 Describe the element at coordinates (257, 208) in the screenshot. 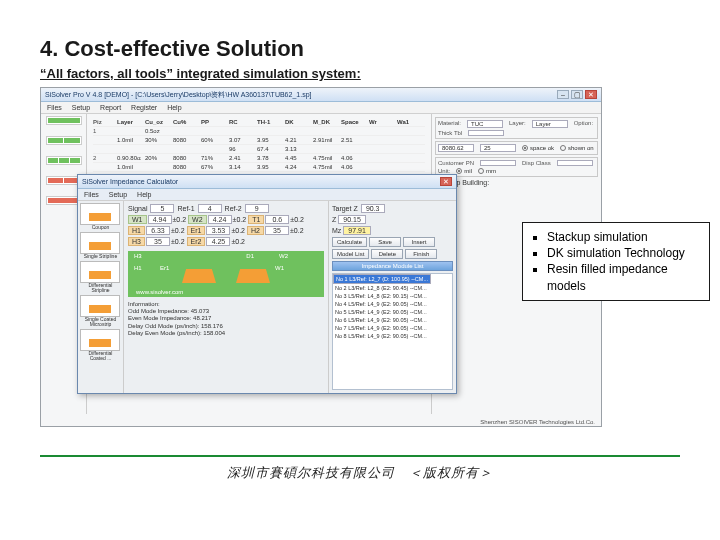

I see `ref2-field: 9` at that location.